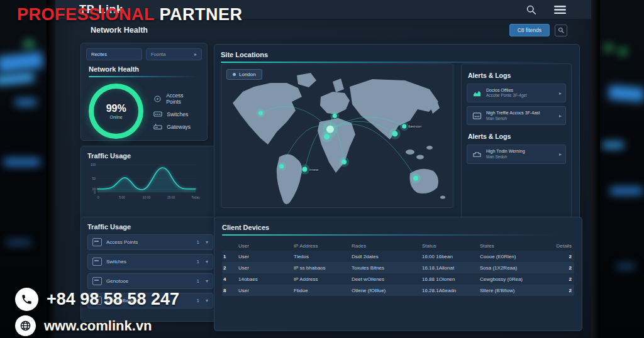 The image size is (644, 338). I want to click on globe-icon, so click(25, 325).